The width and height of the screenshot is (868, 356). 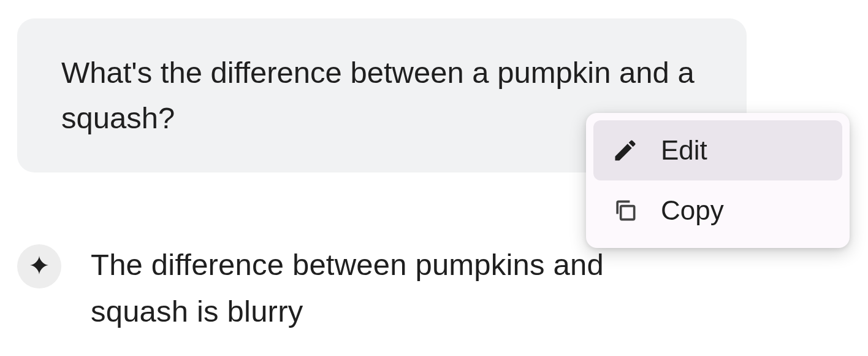 What do you see at coordinates (693, 211) in the screenshot?
I see `menu-item-label: Copy` at bounding box center [693, 211].